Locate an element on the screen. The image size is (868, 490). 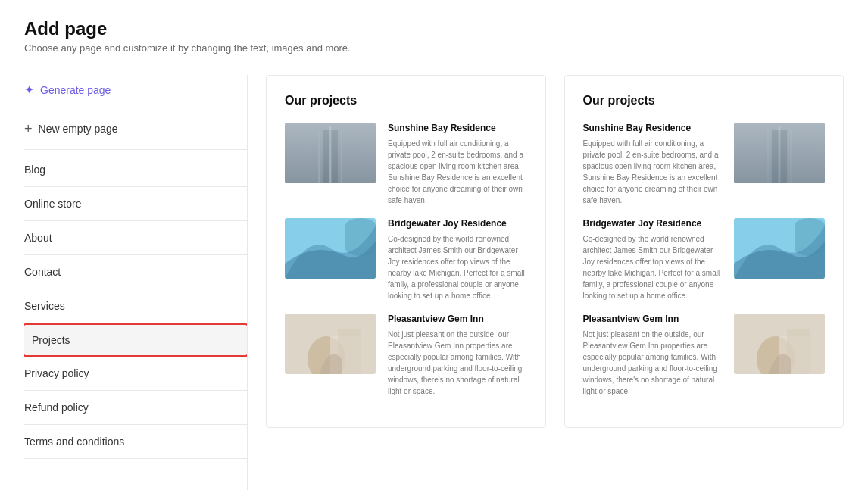
sidebar-item-privacy-policy: Privacy policy is located at coordinates (136, 374).